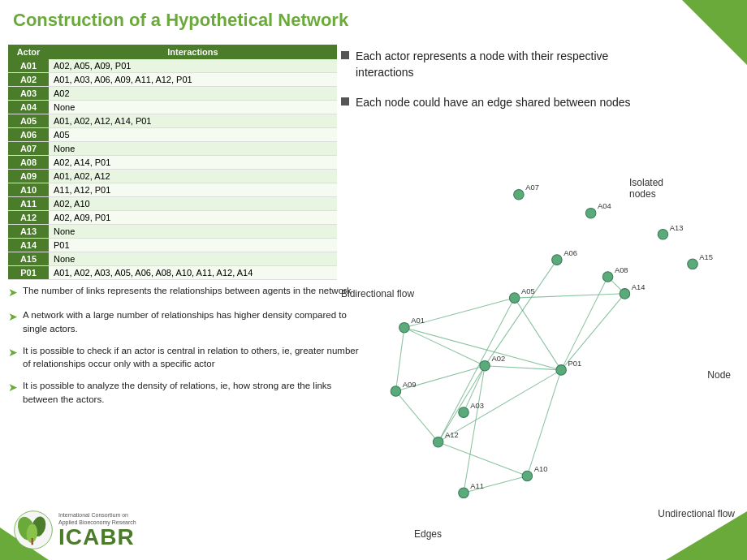 The image size is (747, 560). Describe the element at coordinates (471, 489) in the screenshot. I see `network-node-a11: A11` at that location.